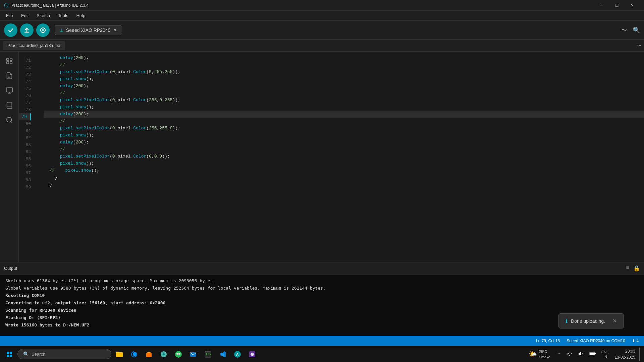  I want to click on output-line-6: Flashing D: (RPI-RP2), so click(322, 318).